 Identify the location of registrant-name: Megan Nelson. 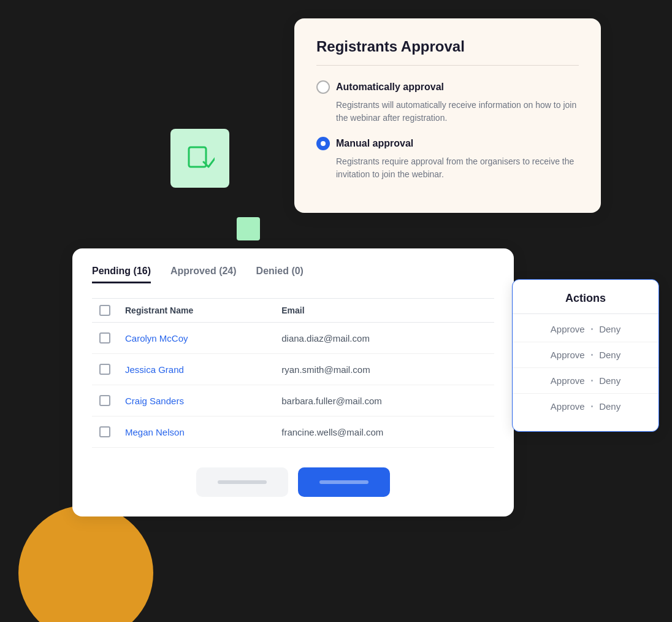
(196, 432).